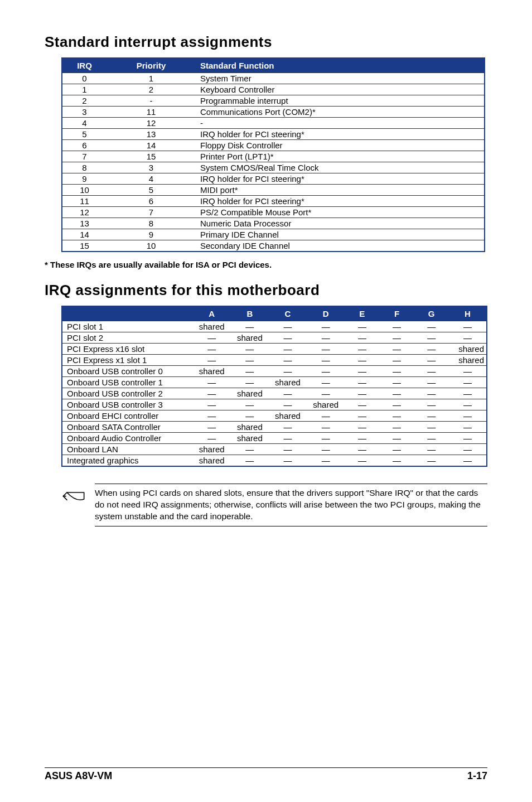 Image resolution: width=532 pixels, height=802 pixels. What do you see at coordinates (151, 235) in the screenshot?
I see `cell-priority: 9` at bounding box center [151, 235].